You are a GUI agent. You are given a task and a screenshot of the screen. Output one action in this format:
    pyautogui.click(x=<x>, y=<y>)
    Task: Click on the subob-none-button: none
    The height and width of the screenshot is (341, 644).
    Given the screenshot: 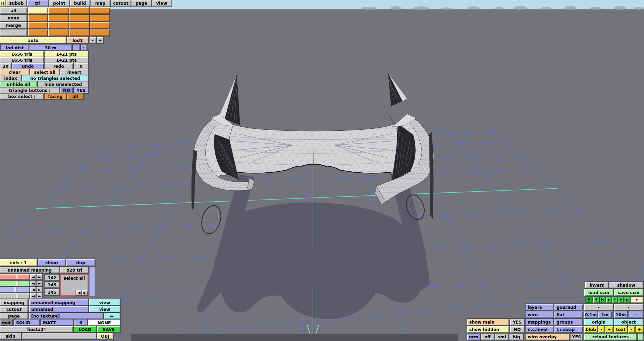 What is the action you would take?
    pyautogui.click(x=13, y=18)
    